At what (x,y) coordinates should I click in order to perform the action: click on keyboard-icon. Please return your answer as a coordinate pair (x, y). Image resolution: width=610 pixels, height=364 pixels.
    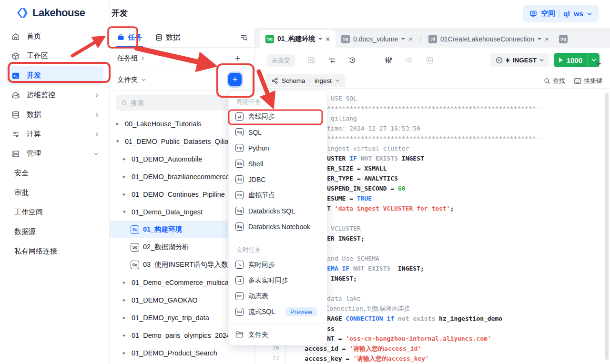
    Looking at the image, I should click on (578, 81).